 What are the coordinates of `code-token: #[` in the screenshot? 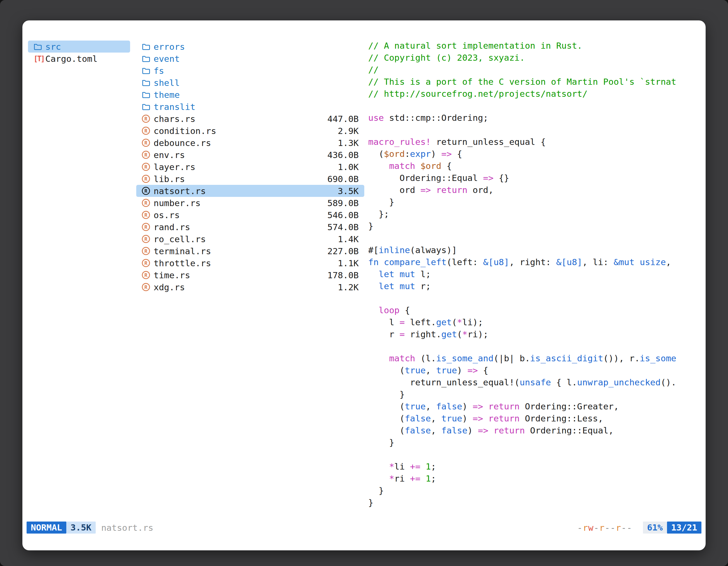 It's located at (373, 250).